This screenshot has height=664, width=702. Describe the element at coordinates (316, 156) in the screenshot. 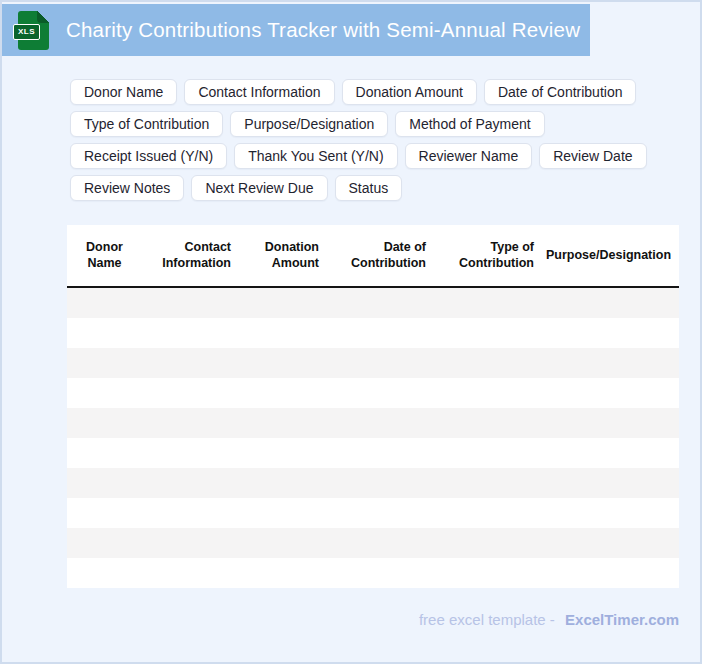

I see `chip-thank-you-sent-y-n: Thank You Sent (Y/N)` at that location.